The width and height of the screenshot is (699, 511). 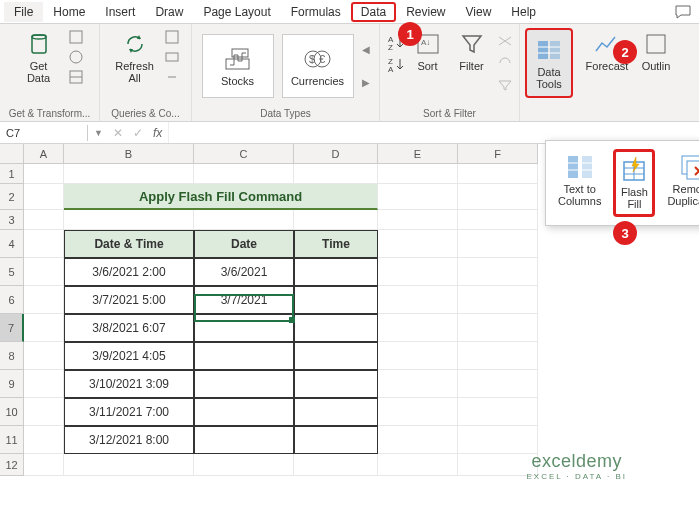 What do you see at coordinates (129, 272) in the screenshot?
I see `table-cell: 3/6/2021 2:00` at bounding box center [129, 272].